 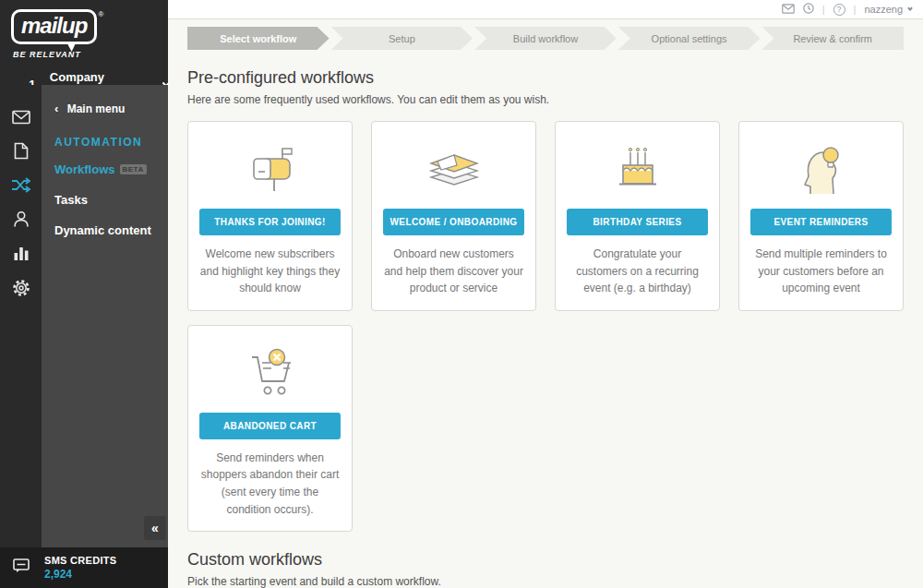 What do you see at coordinates (105, 109) in the screenshot?
I see `back-to-main-menu: ‹ Main menu` at bounding box center [105, 109].